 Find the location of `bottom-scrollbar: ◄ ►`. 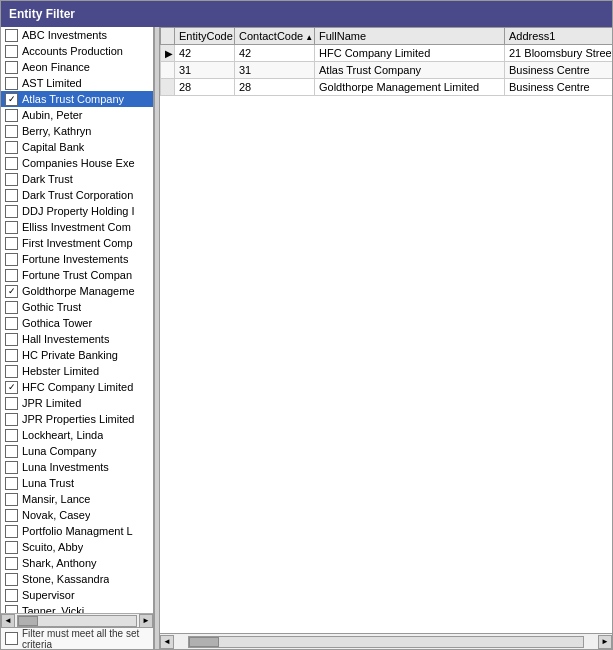

bottom-scrollbar: ◄ ► is located at coordinates (386, 641).